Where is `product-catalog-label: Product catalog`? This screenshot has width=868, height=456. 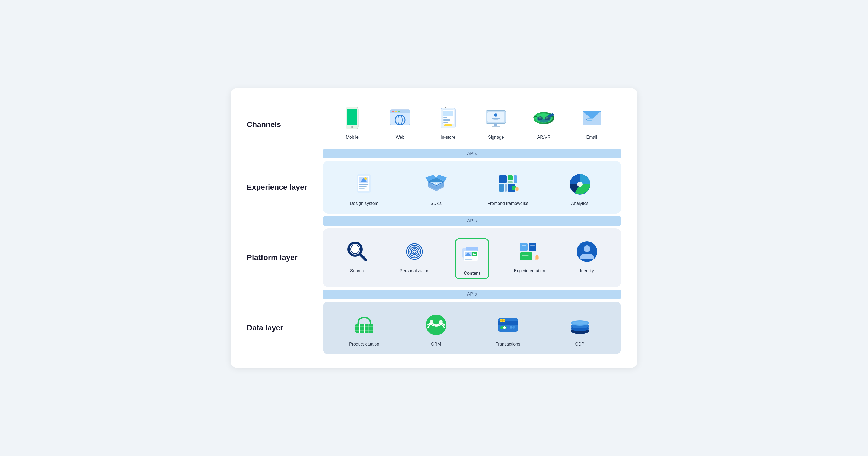 product-catalog-label: Product catalog is located at coordinates (364, 344).